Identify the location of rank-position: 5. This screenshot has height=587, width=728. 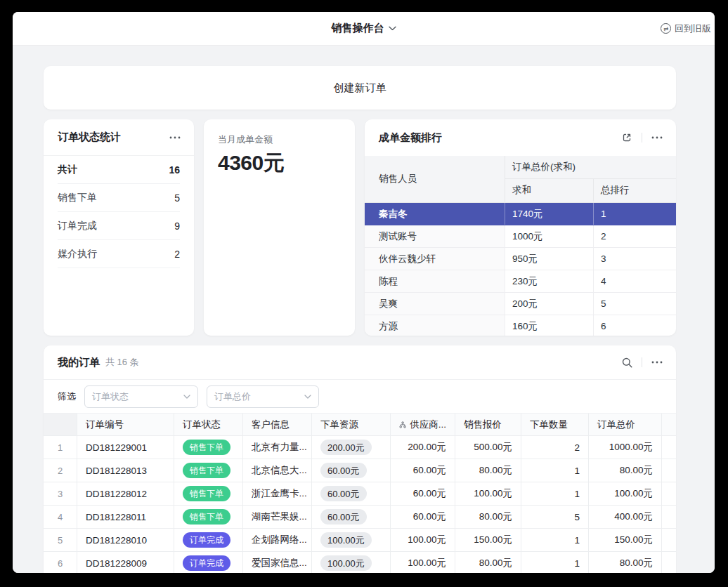
(635, 303).